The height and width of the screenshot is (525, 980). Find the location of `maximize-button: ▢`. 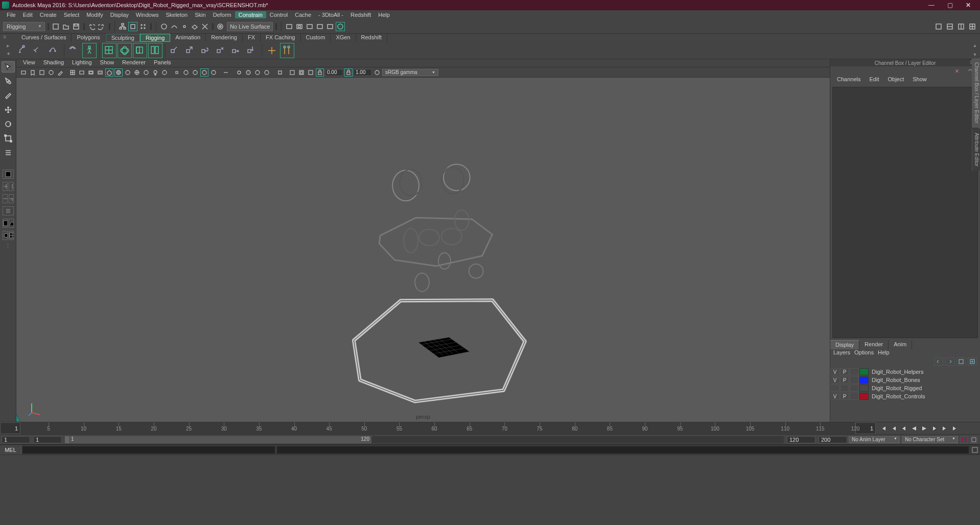

maximize-button: ▢ is located at coordinates (950, 5).